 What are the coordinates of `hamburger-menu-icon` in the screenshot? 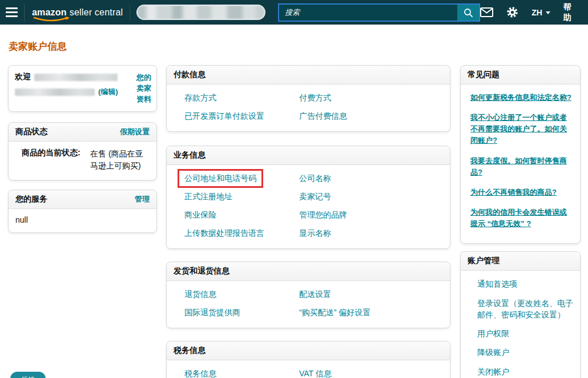 It's located at (12, 13).